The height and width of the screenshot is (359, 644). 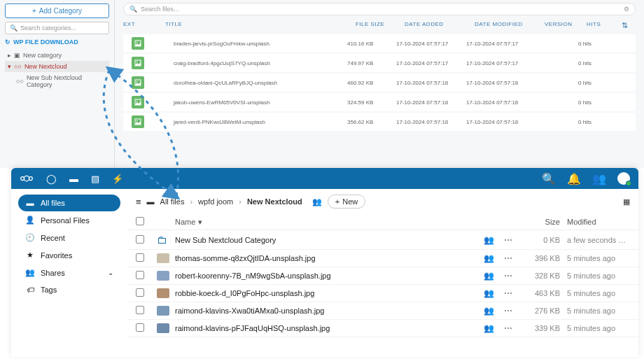 I want to click on sidebar-item-favorites: ★ Favorites, so click(x=69, y=255).